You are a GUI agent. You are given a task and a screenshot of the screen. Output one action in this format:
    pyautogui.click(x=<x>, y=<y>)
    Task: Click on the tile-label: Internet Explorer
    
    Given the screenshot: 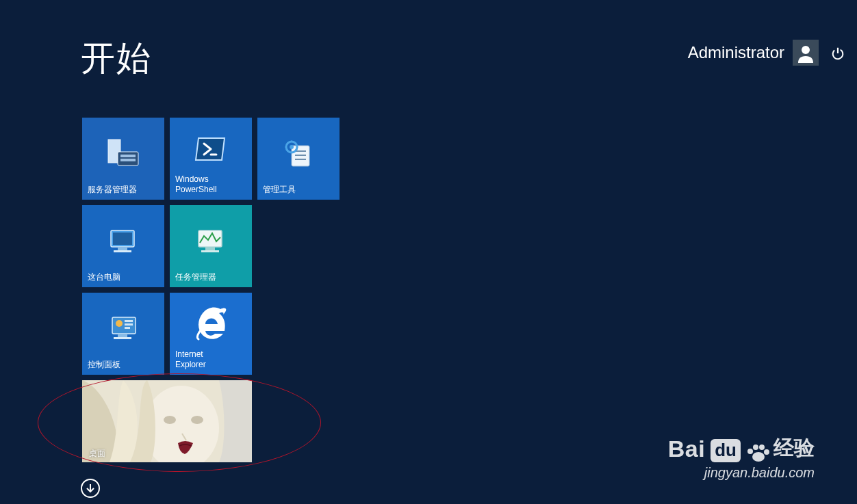 What is the action you would take?
    pyautogui.click(x=211, y=360)
    